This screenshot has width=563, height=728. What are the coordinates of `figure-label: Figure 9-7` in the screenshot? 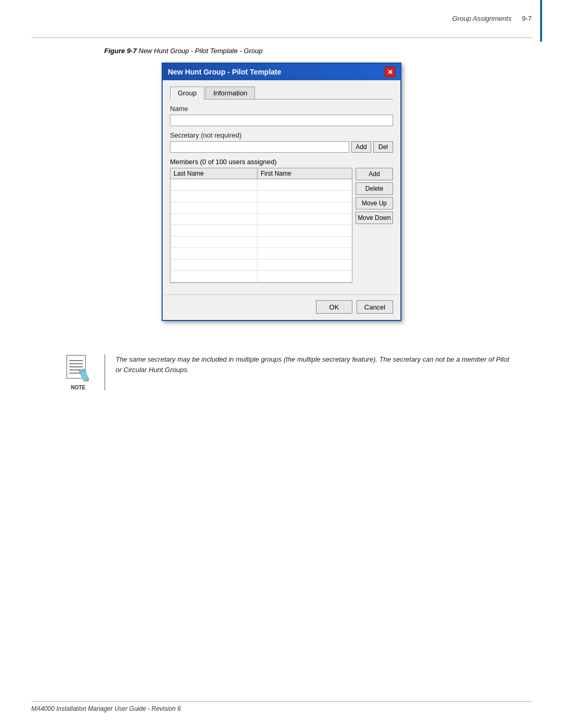 It's located at (120, 51).